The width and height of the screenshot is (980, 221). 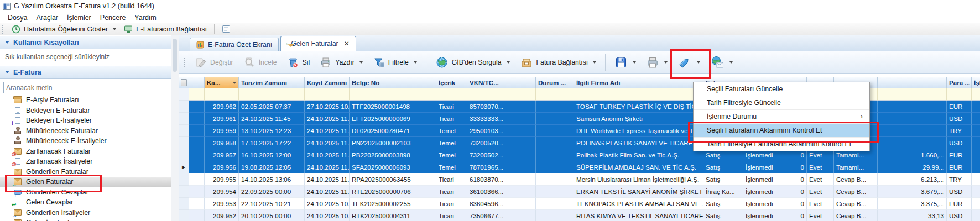 What do you see at coordinates (976, 94) in the screenshot?
I see `filter-cell-islem` at bounding box center [976, 94].